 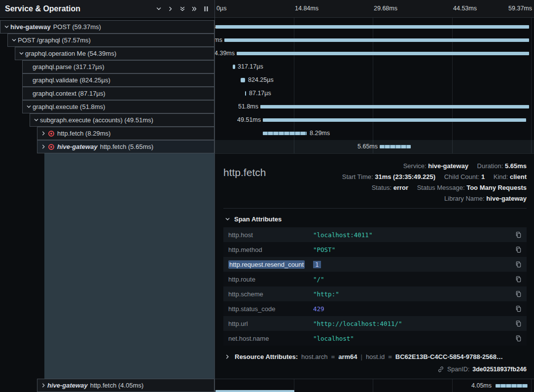 I want to click on span-label: graphql.operation Me (54.39ms), so click(x=71, y=53).